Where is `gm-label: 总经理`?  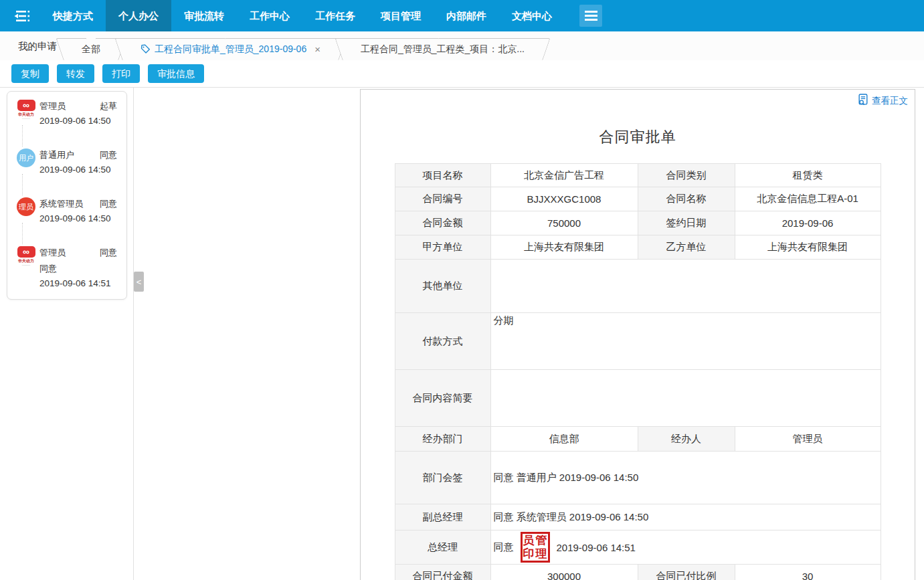
gm-label: 总经理 is located at coordinates (443, 547).